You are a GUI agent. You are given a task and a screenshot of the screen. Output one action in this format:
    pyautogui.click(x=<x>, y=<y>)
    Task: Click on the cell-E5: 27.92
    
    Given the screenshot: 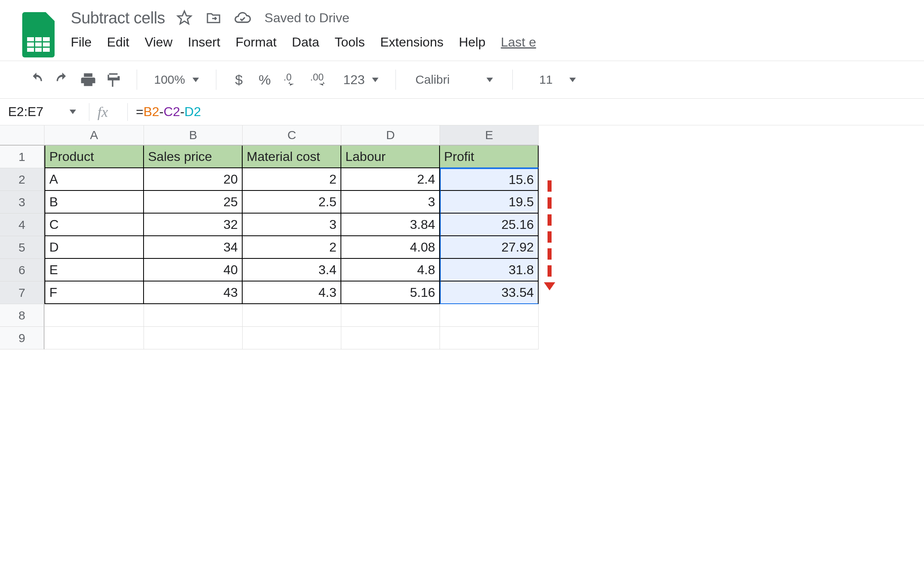 What is the action you would take?
    pyautogui.click(x=489, y=248)
    